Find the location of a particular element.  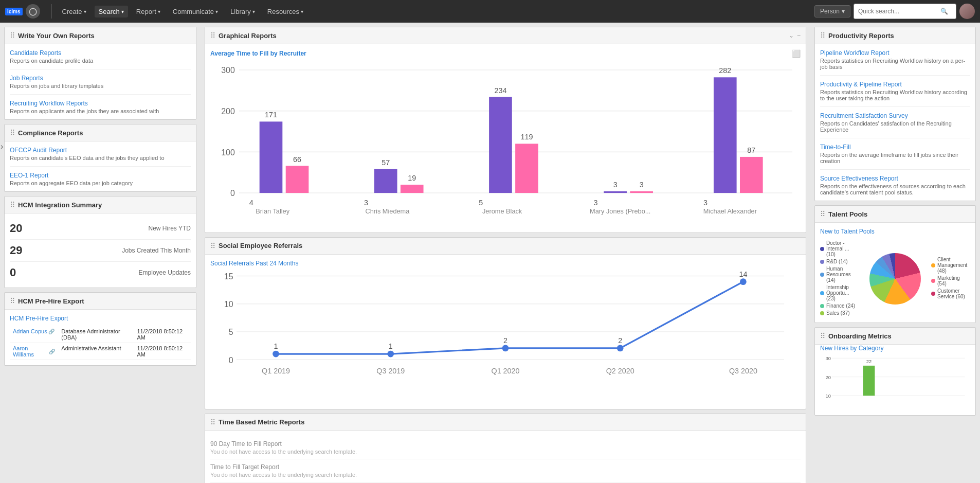

time-report-2-name: Time to Fill Target Report is located at coordinates (505, 467).